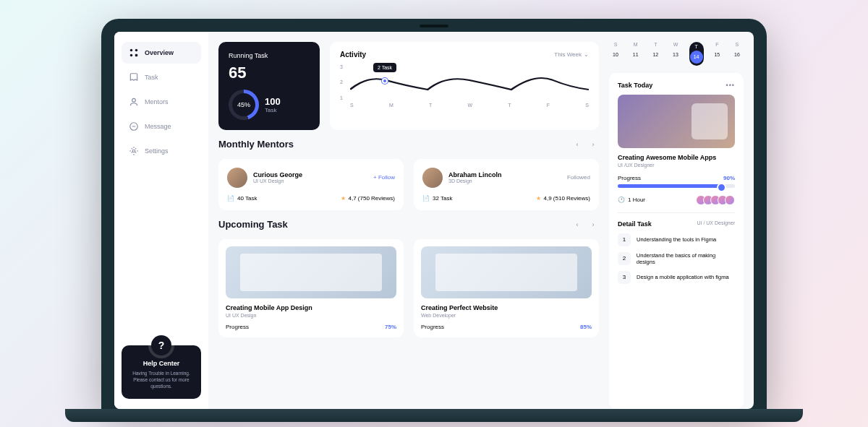  I want to click on running-count: 65, so click(269, 73).